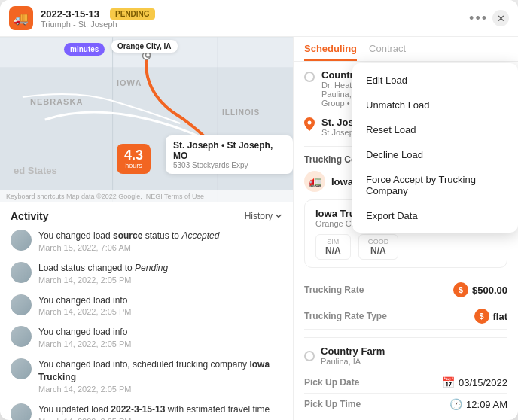 Image resolution: width=518 pixels, height=420 pixels. Describe the element at coordinates (129, 248) in the screenshot. I see `activity-date: March 15, 2022, 7:06 AM` at that location.